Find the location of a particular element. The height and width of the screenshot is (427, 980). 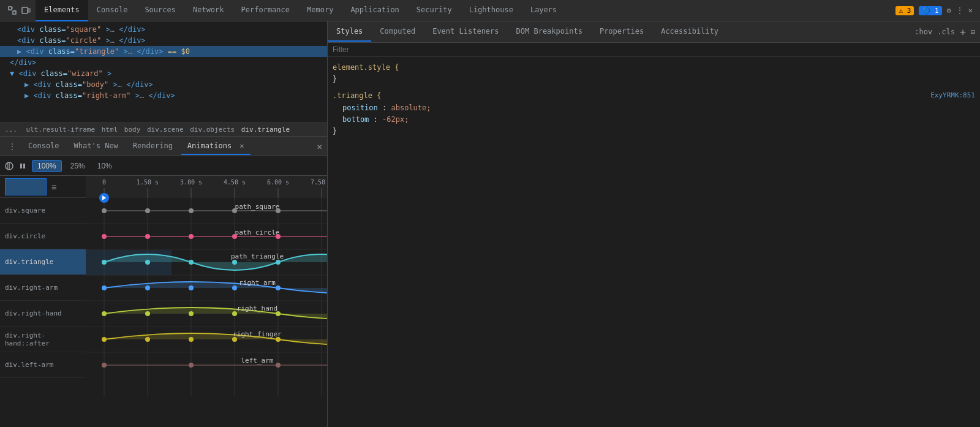

timeline-labels: ≡ div.square div.circle div.triangle div… is located at coordinates (43, 286).